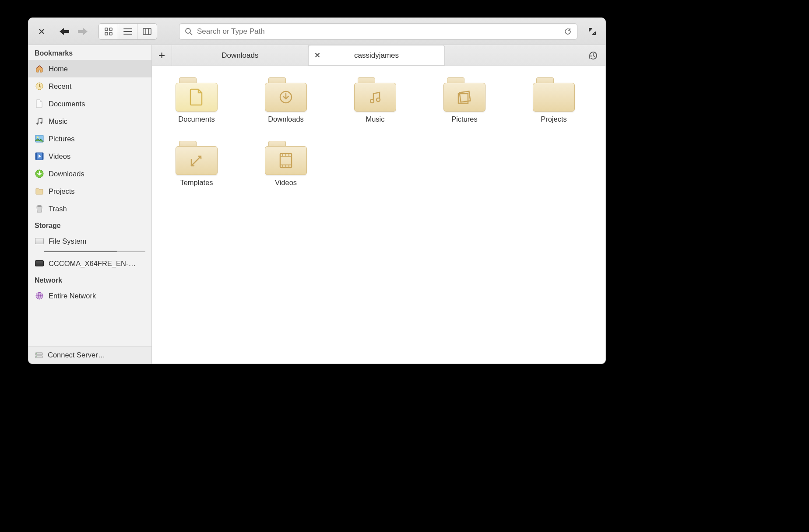 This screenshot has height=532, width=809. What do you see at coordinates (375, 101) in the screenshot?
I see `folder-music: Music` at bounding box center [375, 101].